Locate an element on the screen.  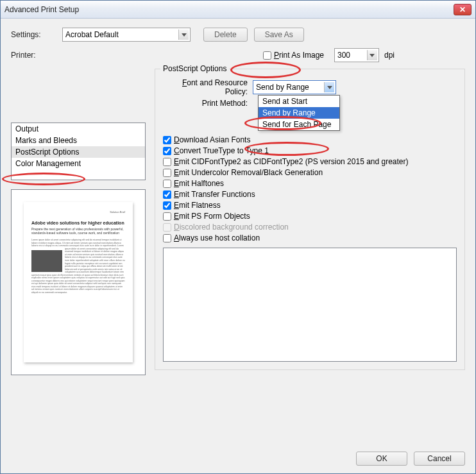
close-button: ✕ is located at coordinates (463, 10).